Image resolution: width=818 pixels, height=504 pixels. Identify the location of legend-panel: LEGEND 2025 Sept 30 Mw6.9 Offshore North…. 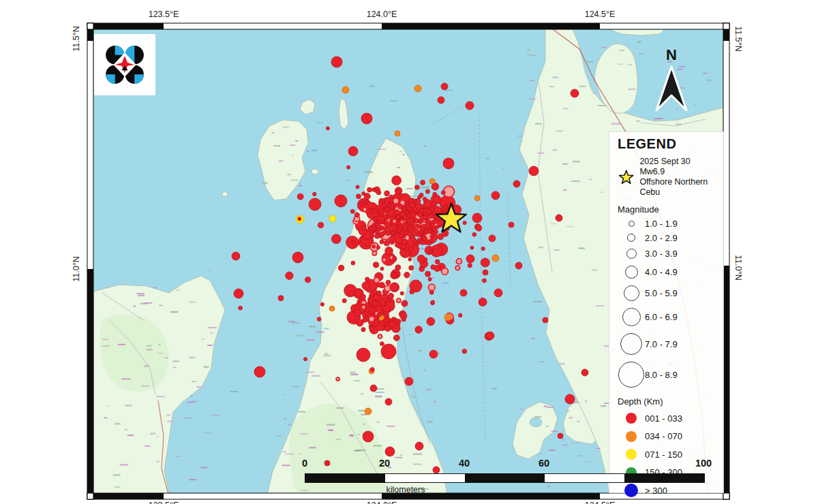
(667, 312).